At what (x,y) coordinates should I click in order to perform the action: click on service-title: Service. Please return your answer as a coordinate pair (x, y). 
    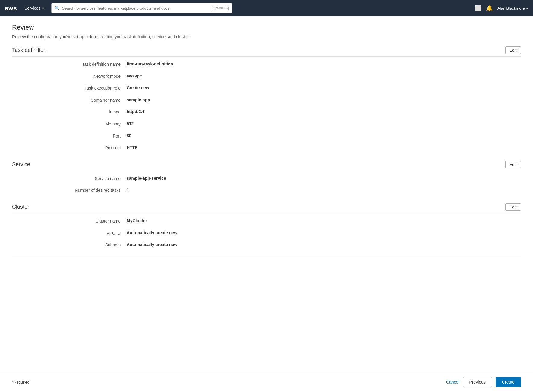
    Looking at the image, I should click on (21, 165).